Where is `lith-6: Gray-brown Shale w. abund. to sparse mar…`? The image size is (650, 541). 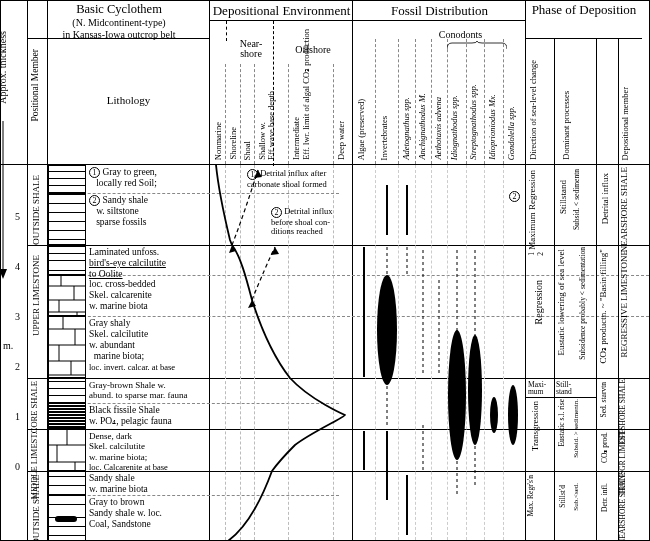
lith-6: Gray-brown Shale w. abund. to sparse mar… is located at coordinates (138, 390).